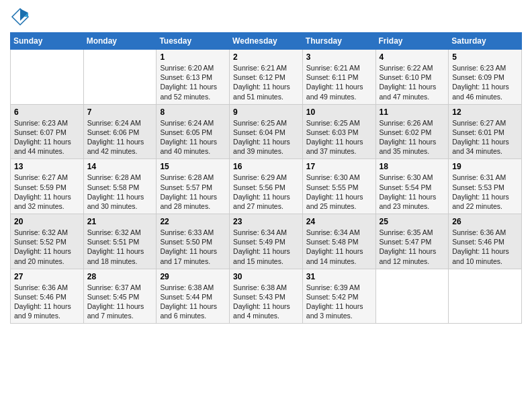 This screenshot has width=532, height=411. I want to click on day-number: 26, so click(485, 222).